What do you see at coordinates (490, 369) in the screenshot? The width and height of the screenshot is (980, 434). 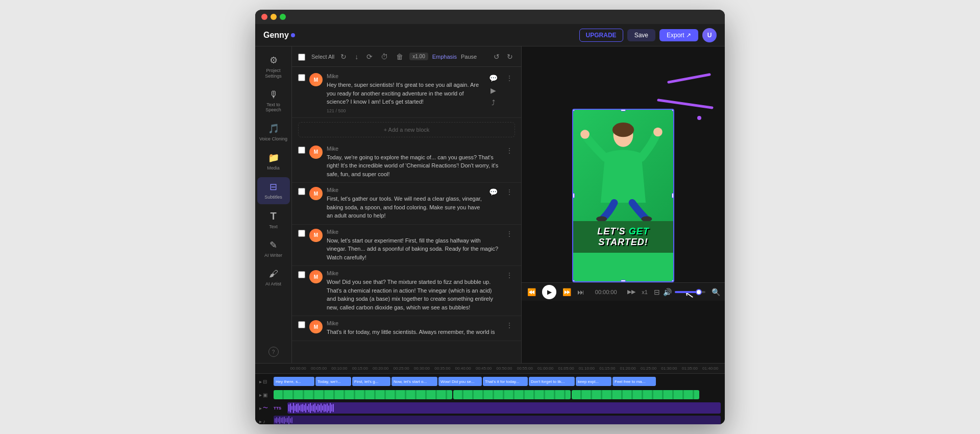 I see `timeline-ruler: 00:00:00 00:05:00 00:10:00 00:15:00 00:2…` at bounding box center [490, 369].